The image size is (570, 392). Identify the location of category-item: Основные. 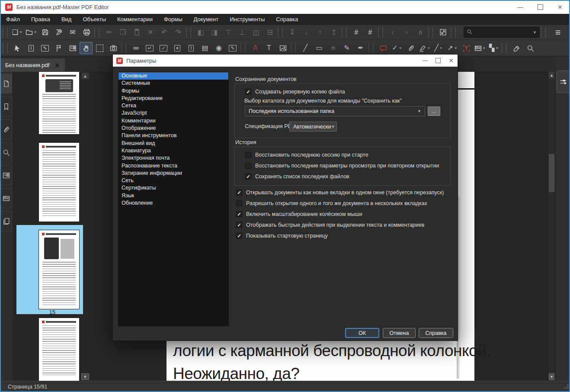
(173, 76).